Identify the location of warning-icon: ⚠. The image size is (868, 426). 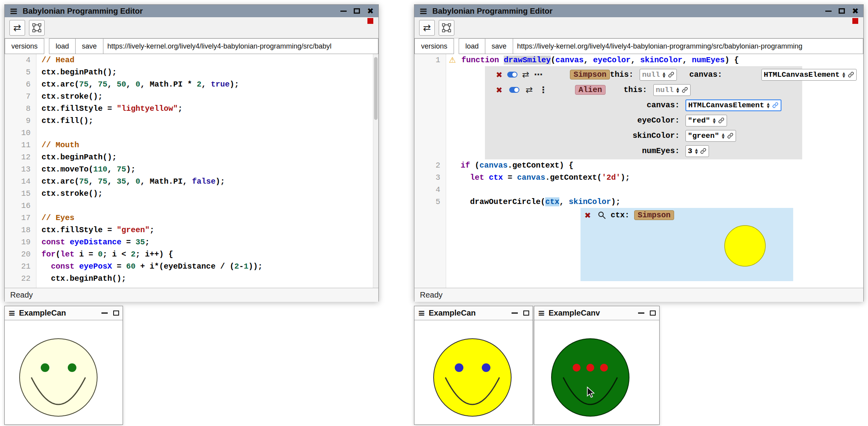
(454, 60).